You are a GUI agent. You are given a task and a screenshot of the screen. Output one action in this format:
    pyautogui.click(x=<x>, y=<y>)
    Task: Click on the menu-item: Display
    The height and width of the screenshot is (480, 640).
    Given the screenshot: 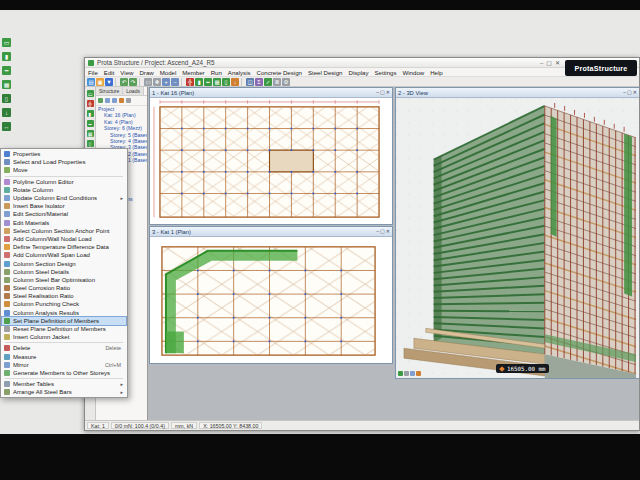 What is the action you would take?
    pyautogui.click(x=359, y=72)
    